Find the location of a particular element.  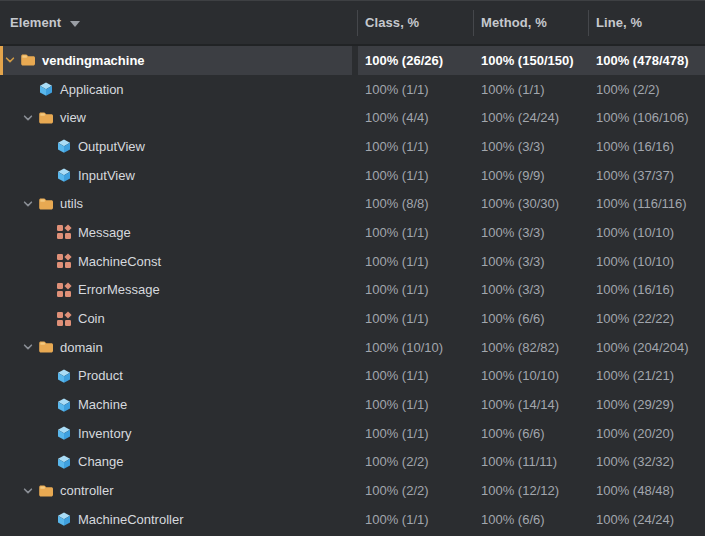

column-header-class: Class, % is located at coordinates (415, 22).